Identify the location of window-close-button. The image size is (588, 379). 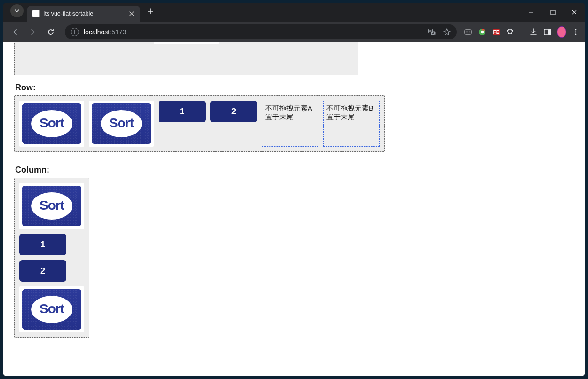
(574, 12).